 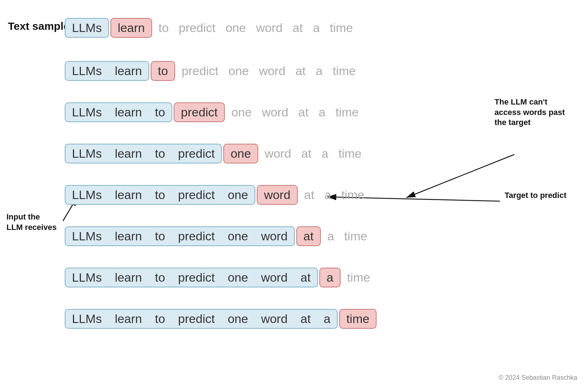 I want to click on target-word-row5: word, so click(x=277, y=195).